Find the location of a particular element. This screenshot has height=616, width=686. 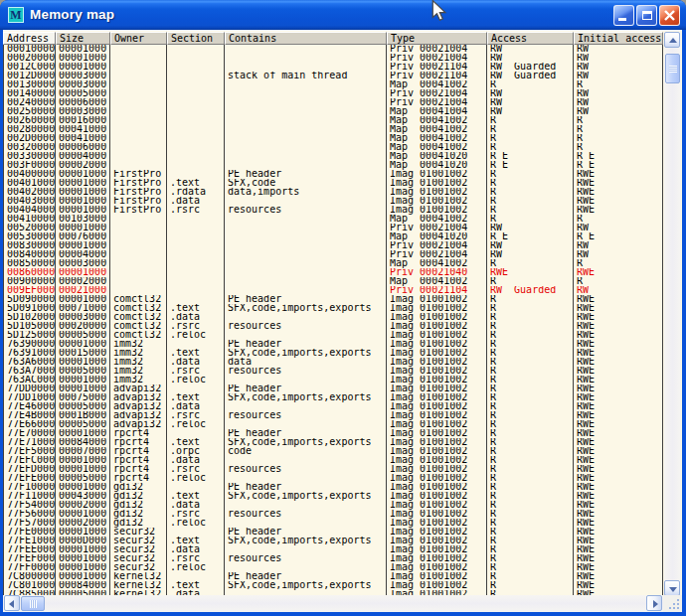

table-row: 5D09100000071000comctl32.textSFX,code,im… is located at coordinates (333, 308).